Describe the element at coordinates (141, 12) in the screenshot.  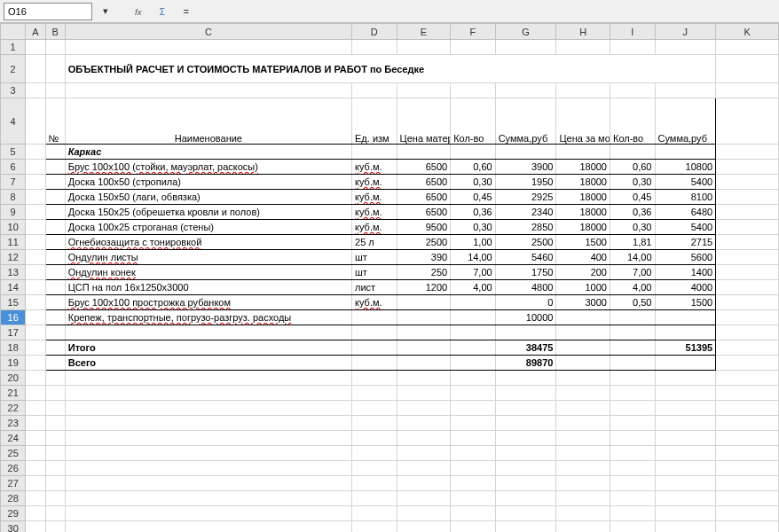
I see `fx-icon: fx` at that location.